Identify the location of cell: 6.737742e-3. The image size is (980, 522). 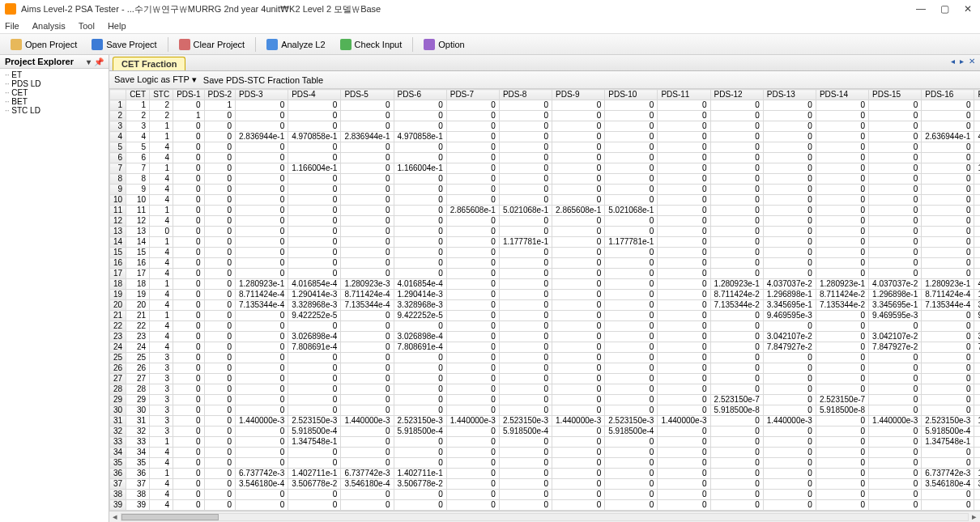
(948, 474).